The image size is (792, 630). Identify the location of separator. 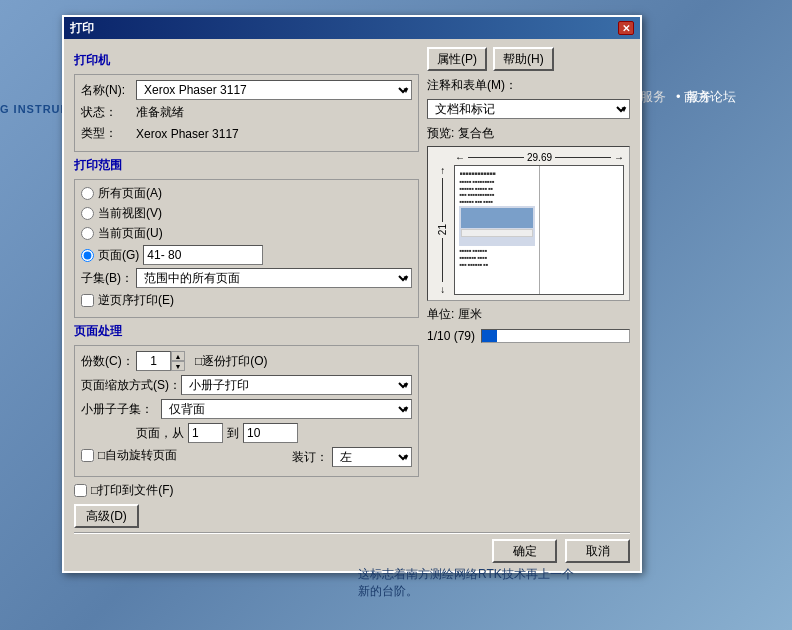
(352, 533).